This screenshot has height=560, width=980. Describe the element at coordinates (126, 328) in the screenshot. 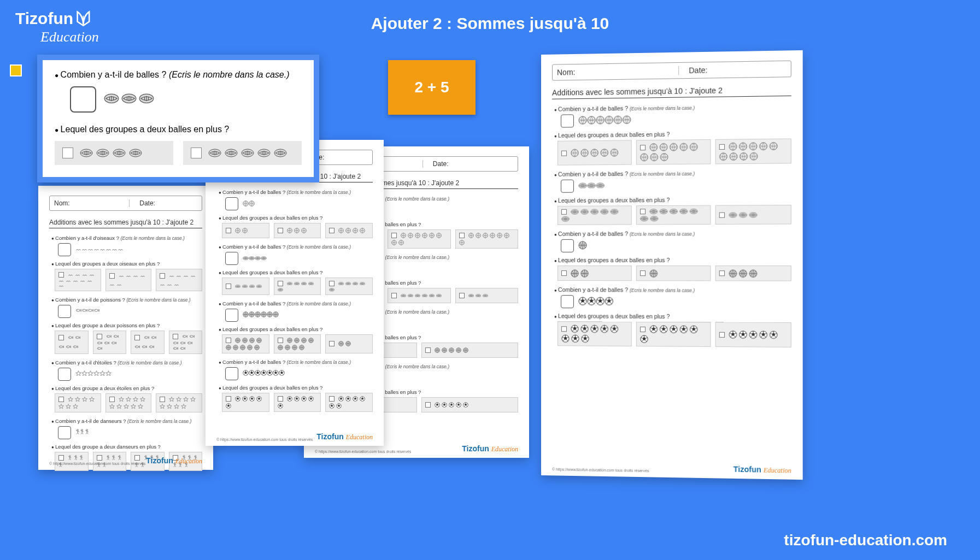

I see `worksheet-1: Nom: Date: Additions avec les sommes jus…` at that location.